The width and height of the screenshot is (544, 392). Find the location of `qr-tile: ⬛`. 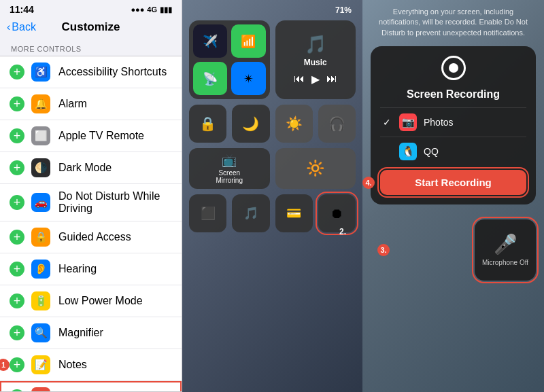

qr-tile: ⬛ is located at coordinates (208, 213).